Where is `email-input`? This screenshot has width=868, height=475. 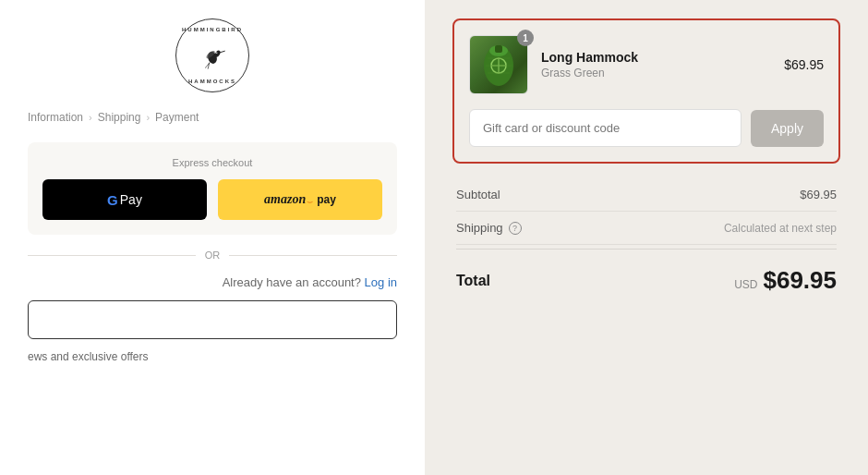
email-input is located at coordinates (212, 320).